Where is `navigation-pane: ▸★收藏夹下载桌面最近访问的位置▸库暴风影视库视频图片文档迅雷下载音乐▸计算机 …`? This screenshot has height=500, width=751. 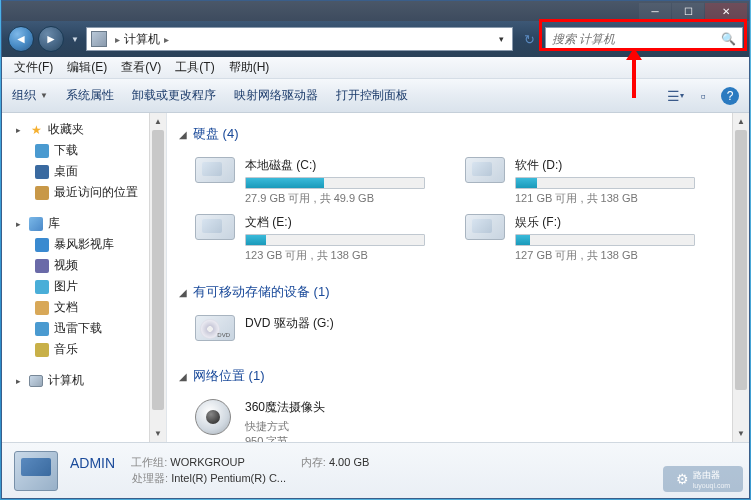 navigation-pane: ▸★收藏夹下载桌面最近访问的位置▸库暴风影视库视频图片文档迅雷下载音乐▸计算机 … is located at coordinates (84, 278).